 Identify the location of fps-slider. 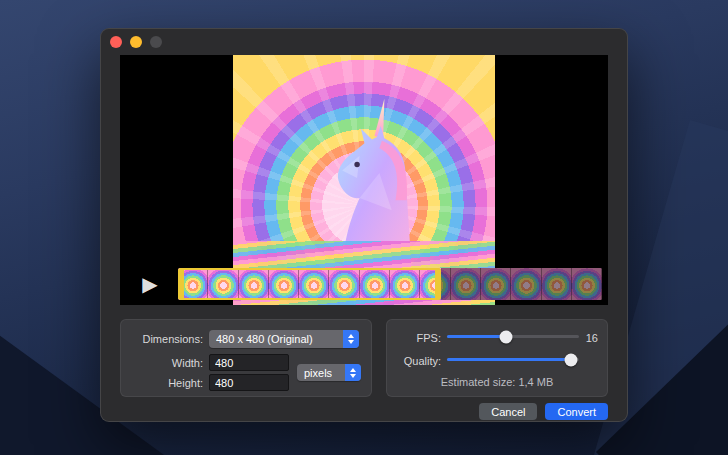
(513, 336).